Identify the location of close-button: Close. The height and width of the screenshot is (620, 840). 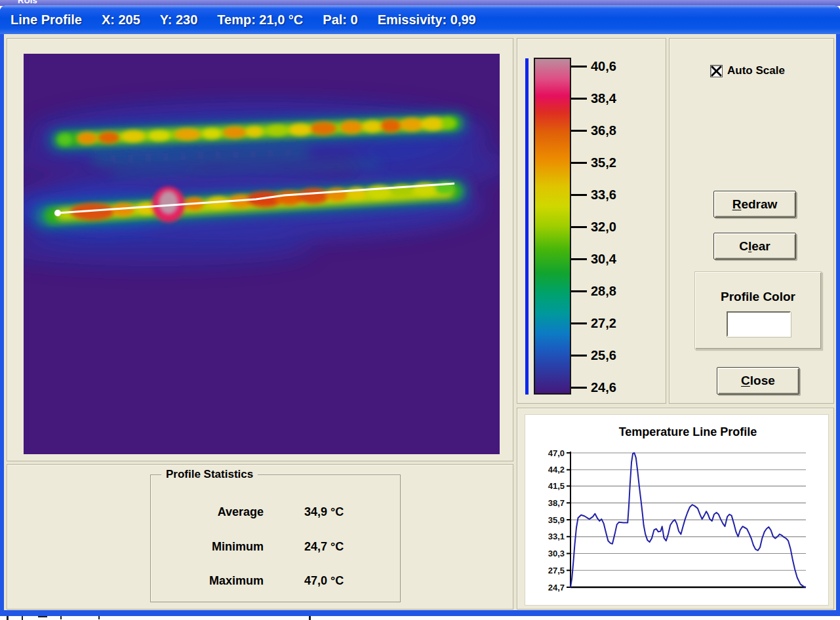
(758, 381).